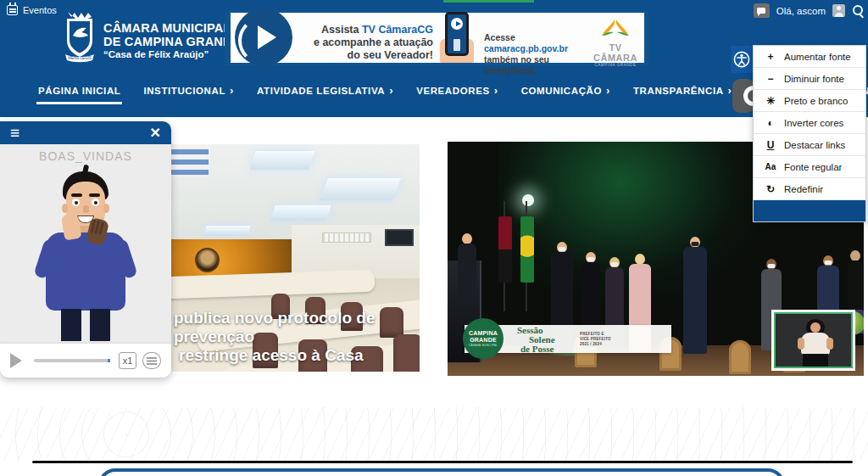 Image resolution: width=868 pixels, height=476 pixels. I want to click on speed-button: x1, so click(127, 361).